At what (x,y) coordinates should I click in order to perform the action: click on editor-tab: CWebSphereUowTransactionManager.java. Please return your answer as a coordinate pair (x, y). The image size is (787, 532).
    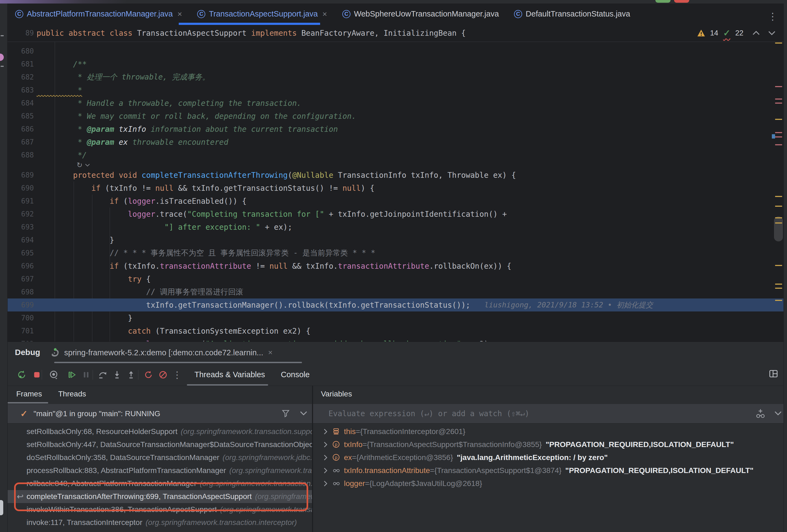
    Looking at the image, I should click on (421, 14).